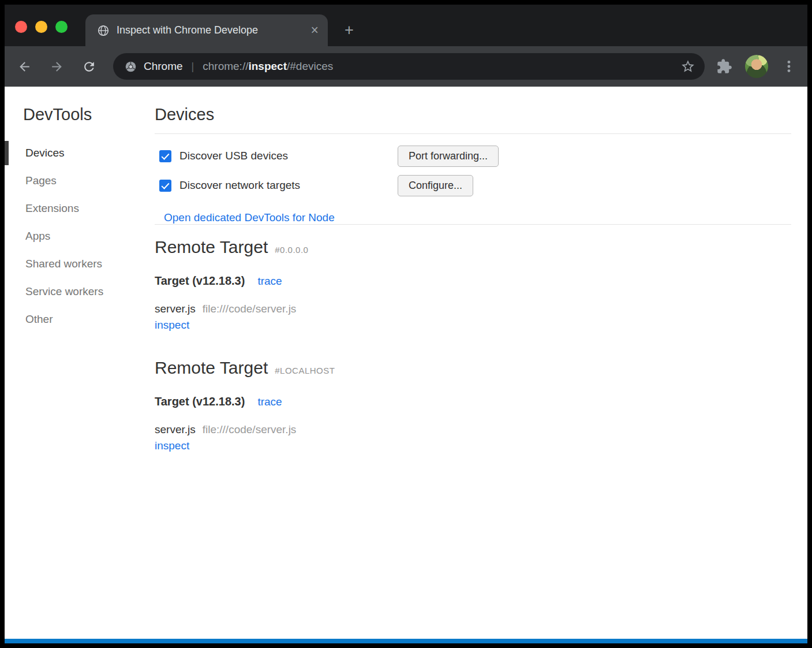 The height and width of the screenshot is (648, 812). Describe the element at coordinates (476, 156) in the screenshot. I see `usb-discovery-row: Discover USB devices Port forwarding...` at that location.